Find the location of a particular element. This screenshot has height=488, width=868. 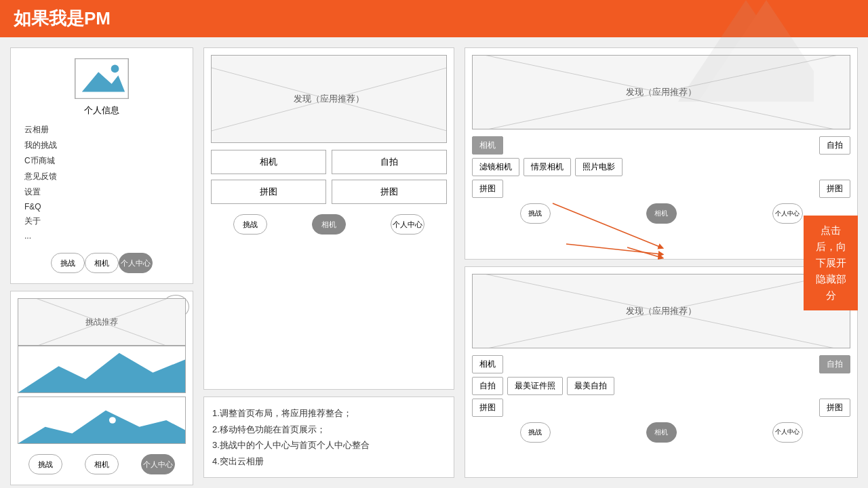

btn-puzzle-1: 拼图 is located at coordinates (269, 192).